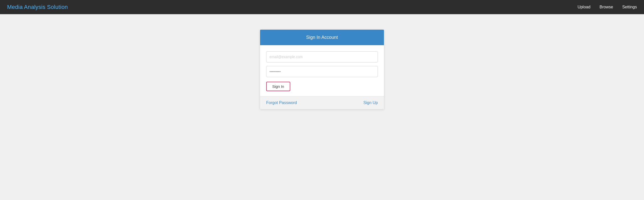 The width and height of the screenshot is (644, 200). What do you see at coordinates (322, 103) in the screenshot?
I see `login-card-footer: Forgot Password Sign Up` at bounding box center [322, 103].